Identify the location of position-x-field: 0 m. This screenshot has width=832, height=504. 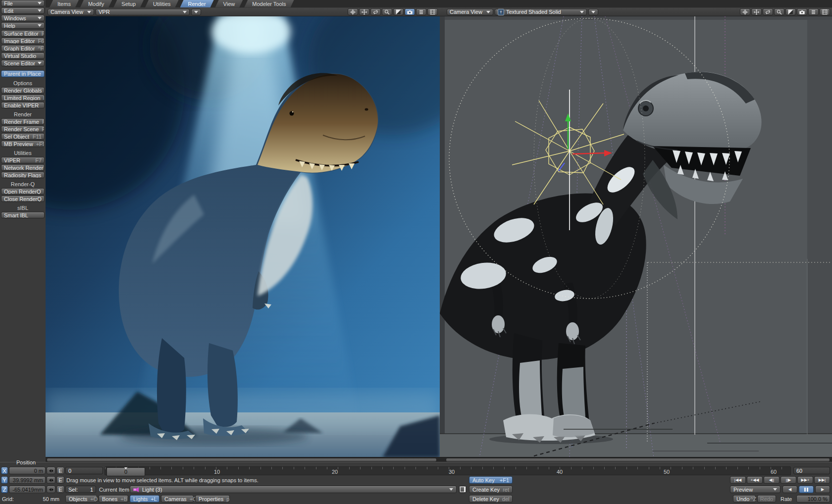
(27, 470).